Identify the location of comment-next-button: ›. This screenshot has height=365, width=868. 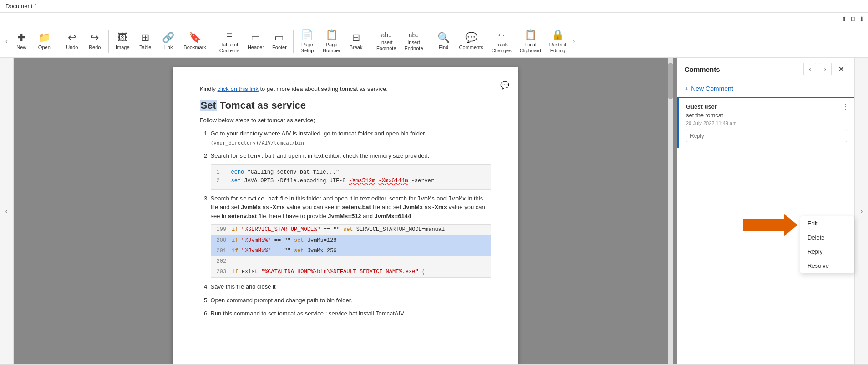
(825, 69).